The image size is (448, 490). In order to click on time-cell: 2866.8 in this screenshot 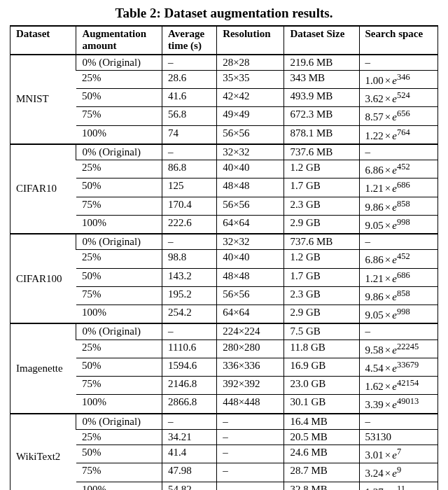, I will do `click(190, 405)`.